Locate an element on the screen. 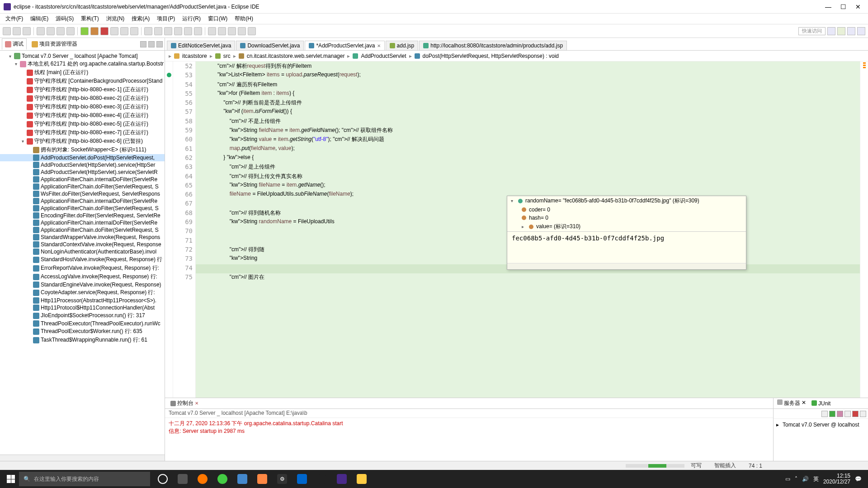 The width and height of the screenshot is (868, 488). terminate-icon is located at coordinates (104, 31).